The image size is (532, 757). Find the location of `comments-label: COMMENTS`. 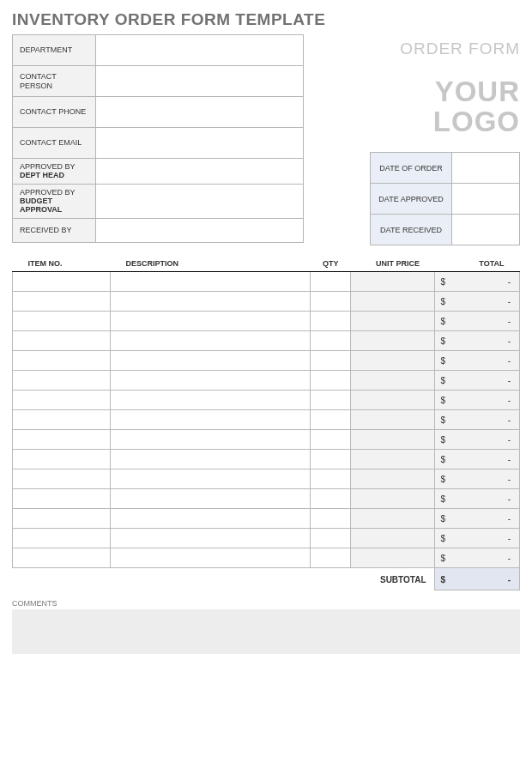

comments-label: COMMENTS is located at coordinates (266, 603).